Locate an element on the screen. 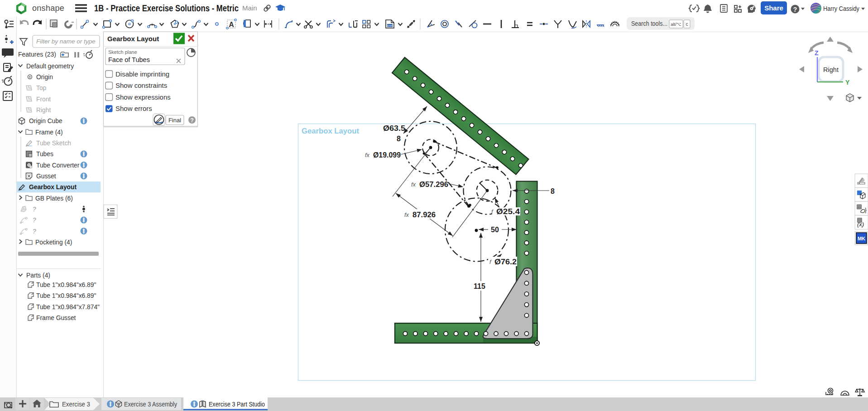 This screenshot has height=411, width=868. svg-text: Frame (4) is located at coordinates (49, 132).